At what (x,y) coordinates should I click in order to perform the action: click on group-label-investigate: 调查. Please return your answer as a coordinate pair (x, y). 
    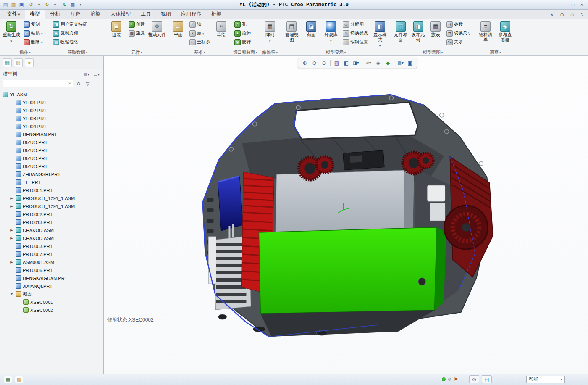
    Looking at the image, I should click on (496, 52).